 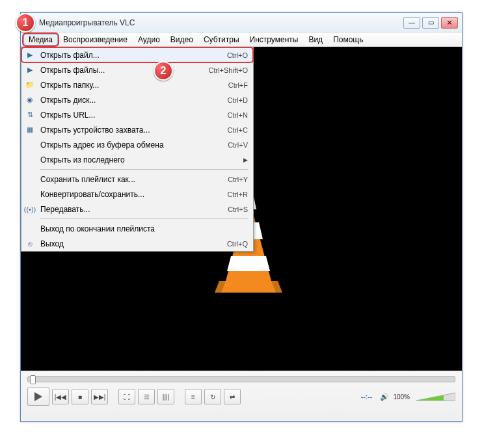 I want to click on folder-icon: 📁, so click(x=30, y=85).